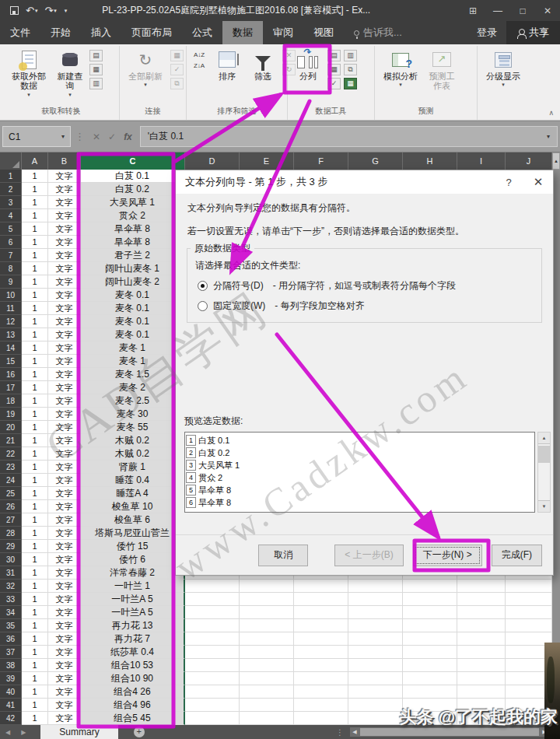 This screenshot has width=560, height=739. I want to click on grid-cell: 一叶兰A 5, so click(133, 599).